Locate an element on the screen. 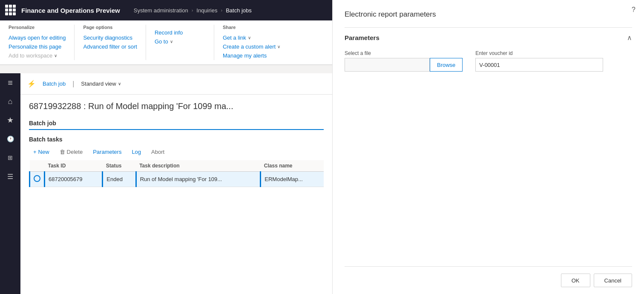 The width and height of the screenshot is (644, 294). favorites-icon: ★ is located at coordinates (10, 120).